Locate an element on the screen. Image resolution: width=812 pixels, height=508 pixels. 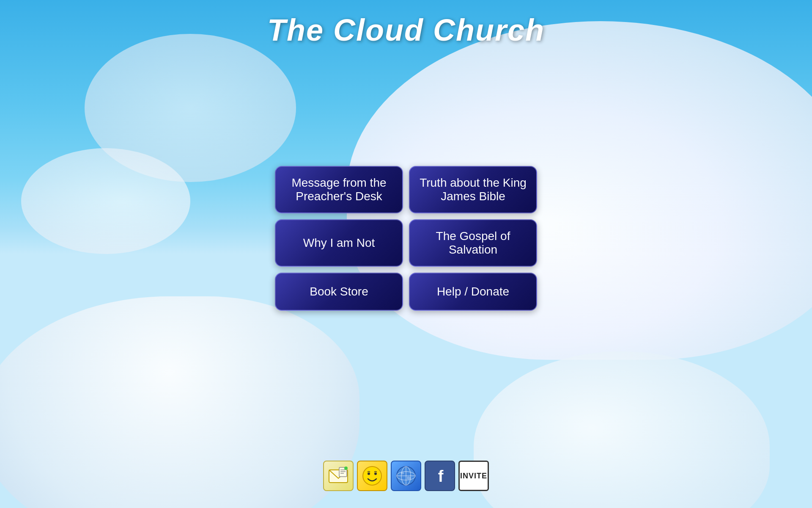
globe-icon is located at coordinates (406, 476).